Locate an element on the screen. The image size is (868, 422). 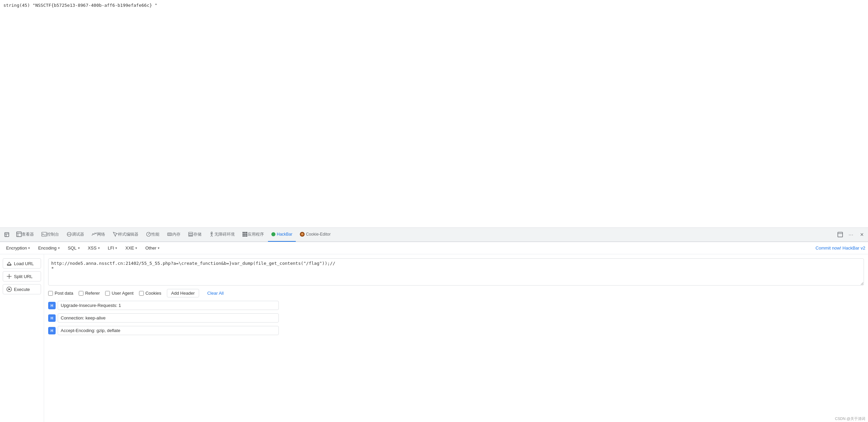
xxe-arrow-icon: ▾ is located at coordinates (136, 248).